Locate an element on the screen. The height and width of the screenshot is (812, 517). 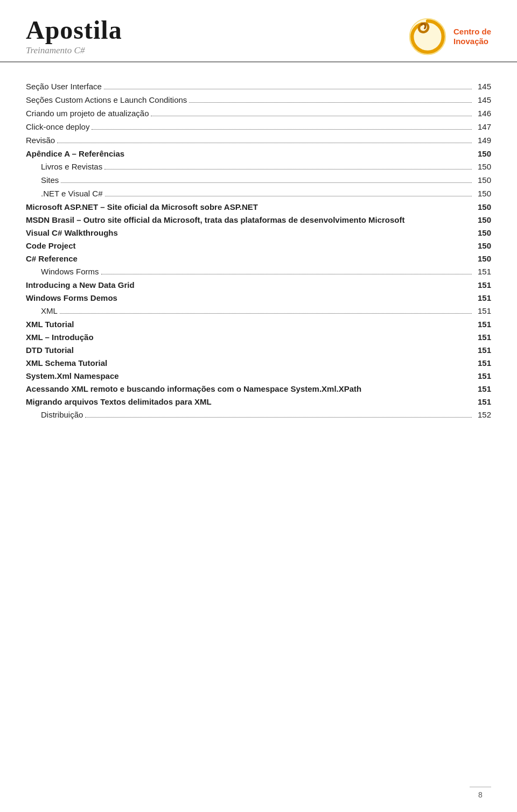
toc-label: .NET e Visual C# is located at coordinates (72, 194).